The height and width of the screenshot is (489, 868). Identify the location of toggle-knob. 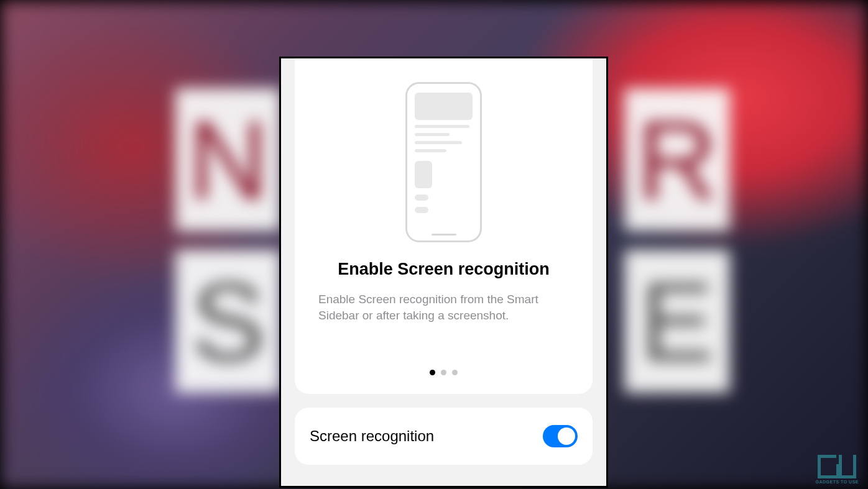
(566, 436).